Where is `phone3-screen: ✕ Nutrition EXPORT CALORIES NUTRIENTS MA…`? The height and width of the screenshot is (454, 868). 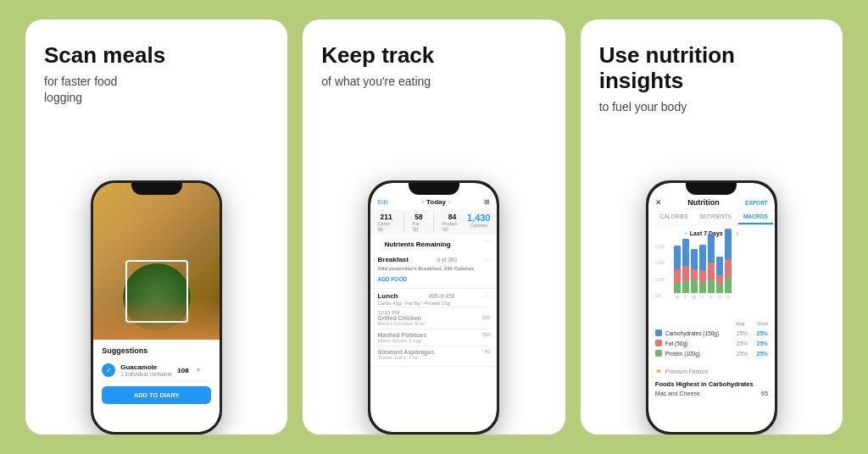 phone3-screen: ✕ Nutrition EXPORT CALORIES NUTRIENTS MA… is located at coordinates (712, 307).